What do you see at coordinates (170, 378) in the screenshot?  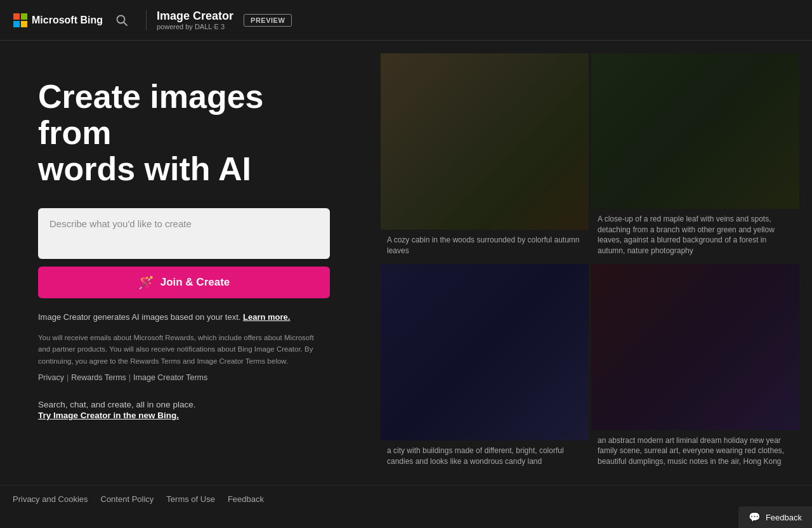 I see `image-creator-terms-link: Image Creator Terms` at bounding box center [170, 378].